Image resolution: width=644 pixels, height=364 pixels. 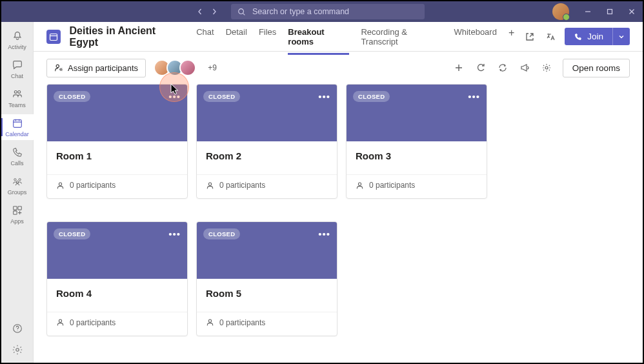 I want to click on tab-chat: Chat, so click(x=205, y=37).